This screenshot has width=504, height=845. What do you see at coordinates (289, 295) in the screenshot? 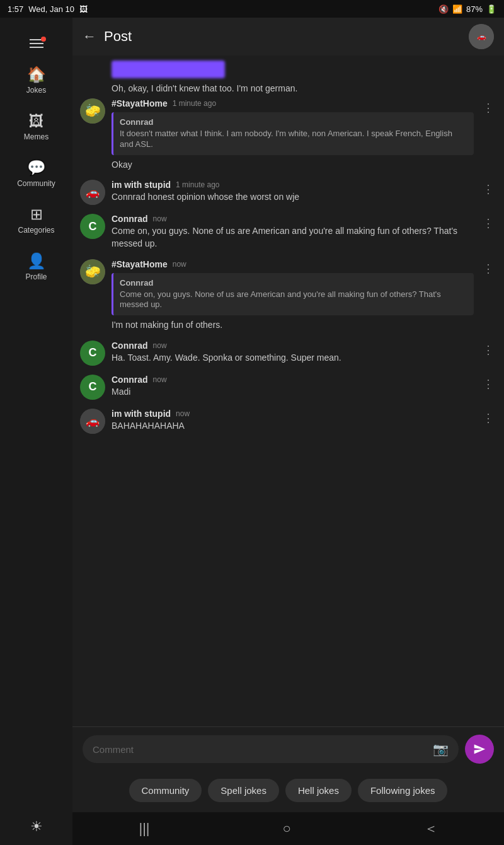
I see `comment-item: 🧽 #StayatHome now Connrad Come on, you g…` at bounding box center [289, 295].